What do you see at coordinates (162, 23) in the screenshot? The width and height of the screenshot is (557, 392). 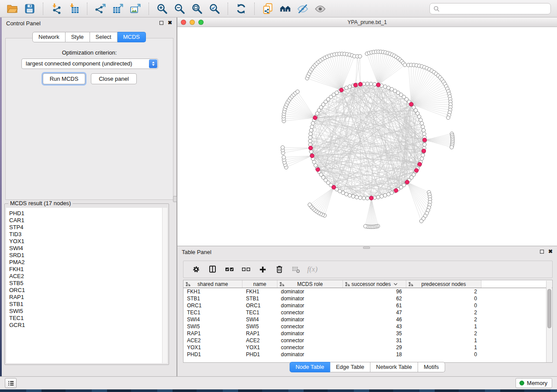 I see `float-panel-button` at bounding box center [162, 23].